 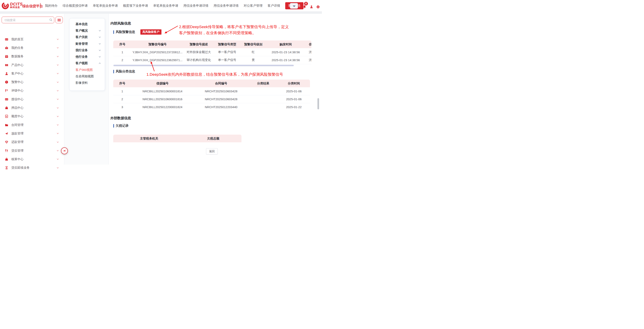 I want to click on gear-icon, so click(x=318, y=7).